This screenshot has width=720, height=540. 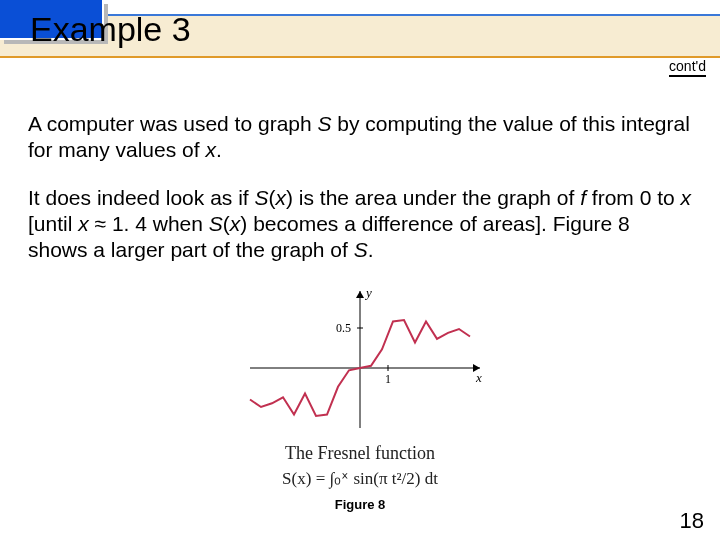 What do you see at coordinates (360, 358) in the screenshot?
I see `fresnel-plot: 0.5 1 y x` at bounding box center [360, 358].